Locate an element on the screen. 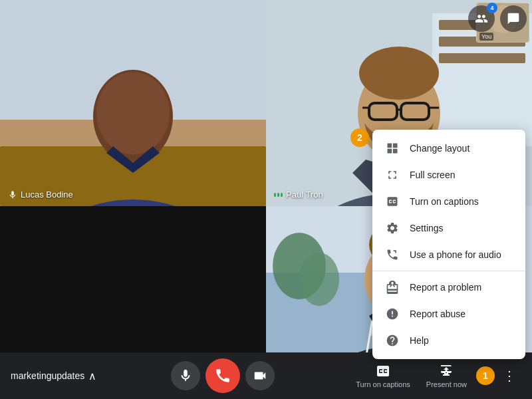 The height and width of the screenshot is (399, 532). microphone-button is located at coordinates (186, 376).